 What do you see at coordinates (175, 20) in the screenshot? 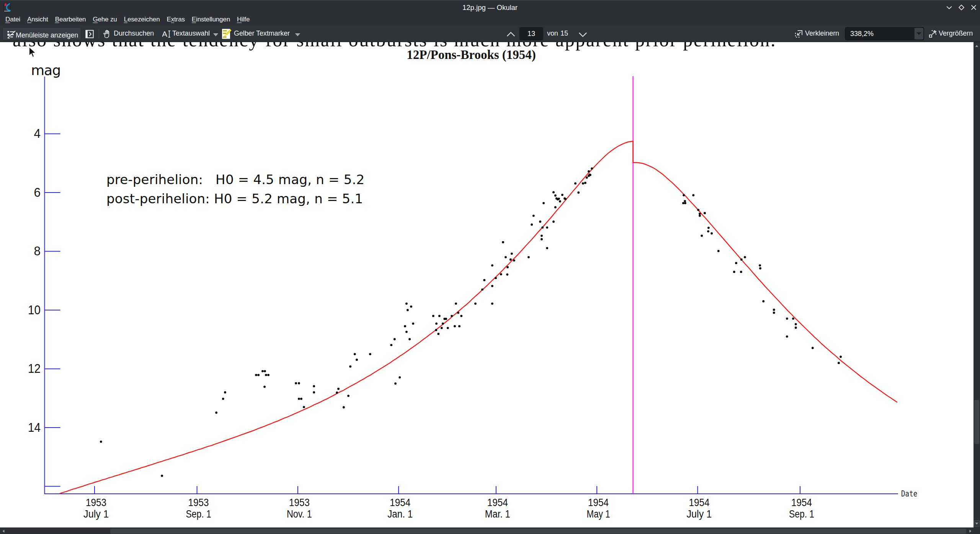
I see `menu-extras: Extras` at bounding box center [175, 20].